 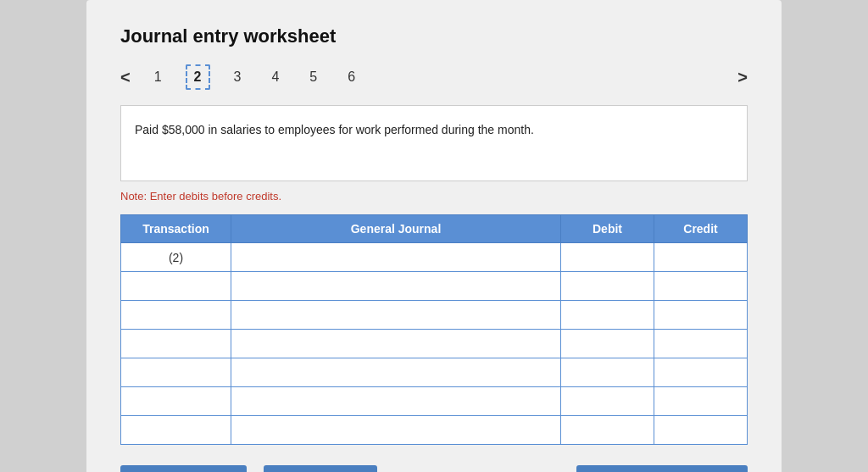 I want to click on record-entry-button: Record entry, so click(x=183, y=469).